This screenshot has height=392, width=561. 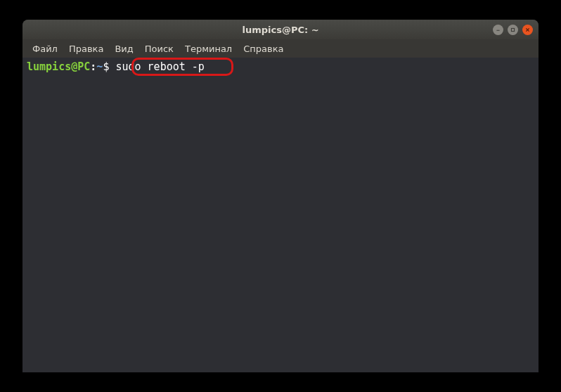 What do you see at coordinates (527, 30) in the screenshot?
I see `close-button` at bounding box center [527, 30].